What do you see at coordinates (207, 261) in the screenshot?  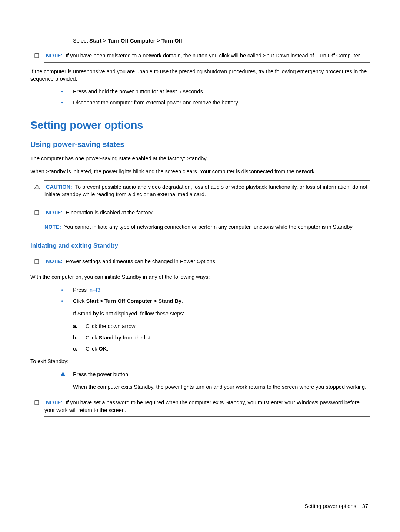 I see `note-power-options-box: NOTE: Power settings and timeouts can be…` at bounding box center [207, 261].